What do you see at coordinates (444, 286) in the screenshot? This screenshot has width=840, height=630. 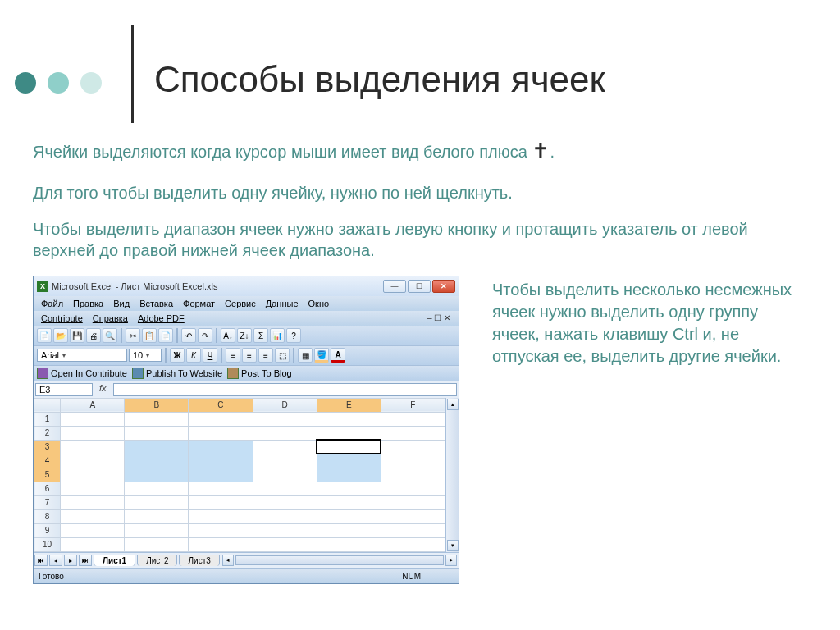 I see `close-button: ✕` at bounding box center [444, 286].